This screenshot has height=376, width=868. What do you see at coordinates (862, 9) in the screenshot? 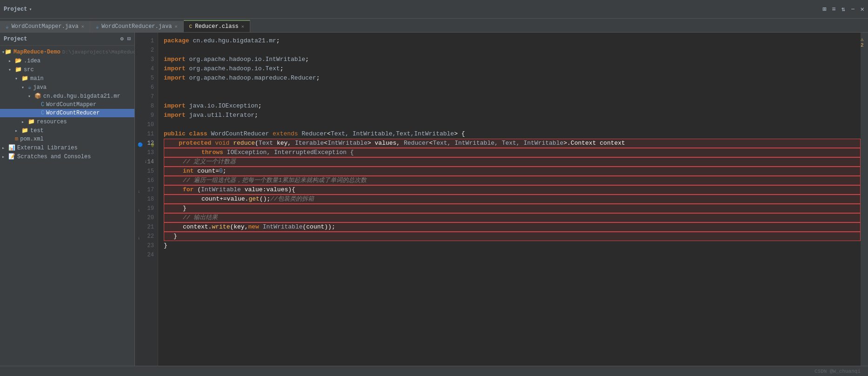
I see `toolbar-close-icon: ✕` at bounding box center [862, 9].